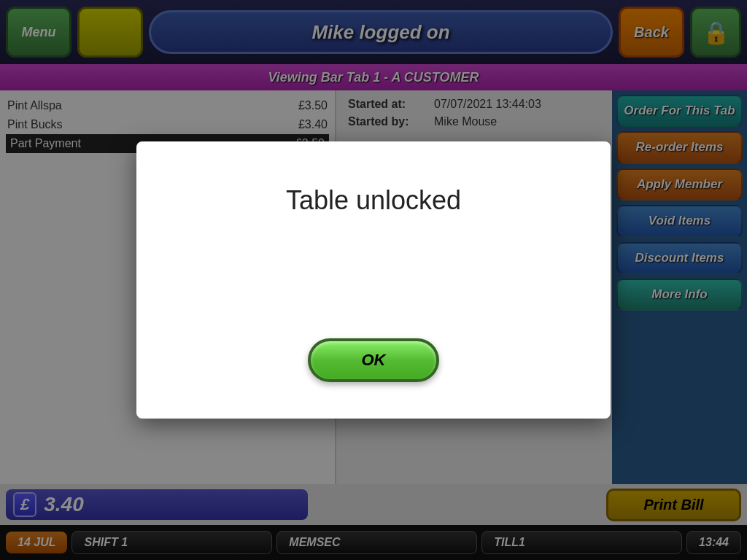 This screenshot has height=560, width=747. What do you see at coordinates (374, 201) in the screenshot?
I see `modal-message: Table unlocked` at bounding box center [374, 201].